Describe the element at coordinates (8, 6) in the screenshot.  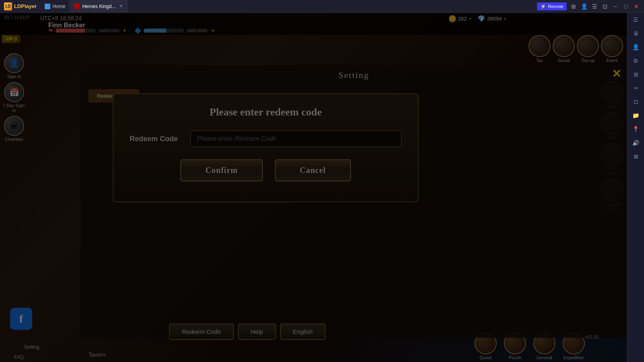
I see `ld-icon: LD` at that location.